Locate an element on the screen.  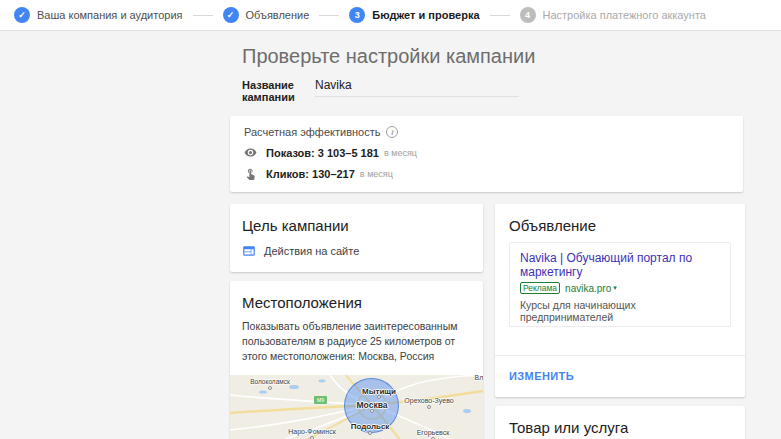
locations-description: Показывать объявление заинтересованным п… is located at coordinates (356, 343).